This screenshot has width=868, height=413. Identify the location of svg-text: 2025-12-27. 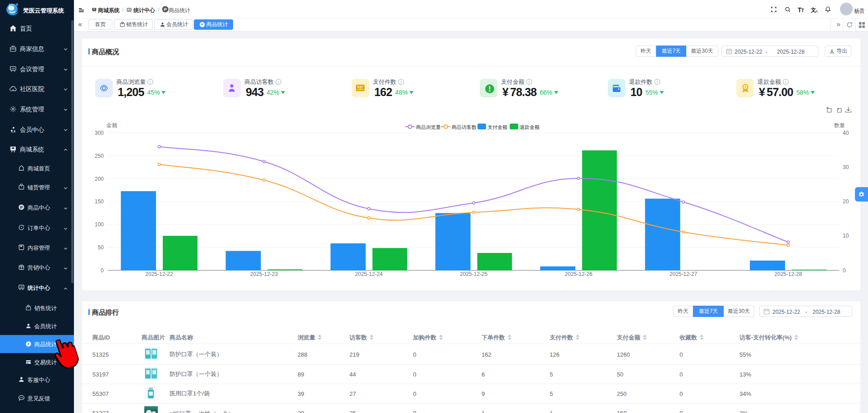
(684, 274).